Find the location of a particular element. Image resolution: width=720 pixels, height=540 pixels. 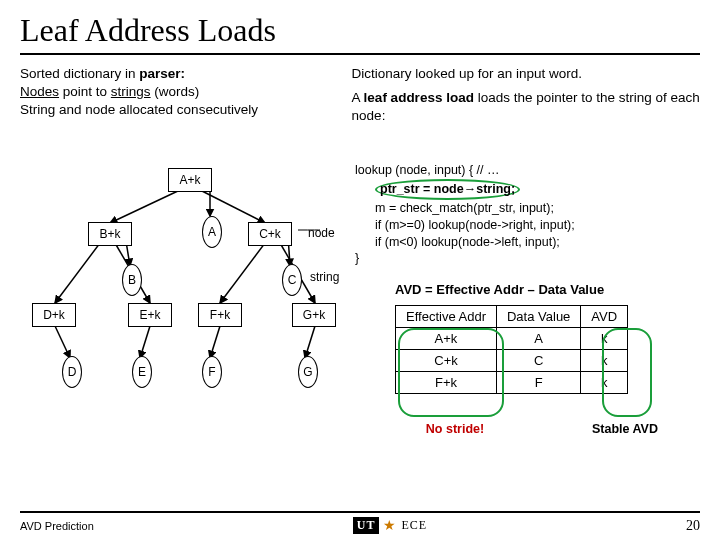

str-A: A is located at coordinates (212, 232).